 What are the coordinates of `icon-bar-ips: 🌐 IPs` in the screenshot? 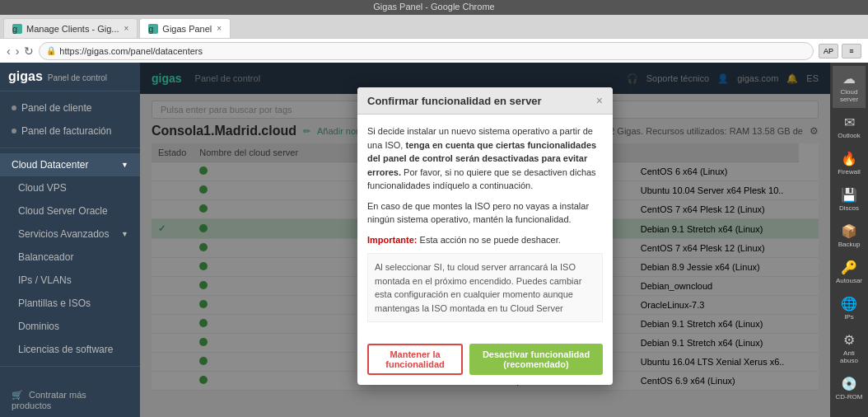 It's located at (849, 308).